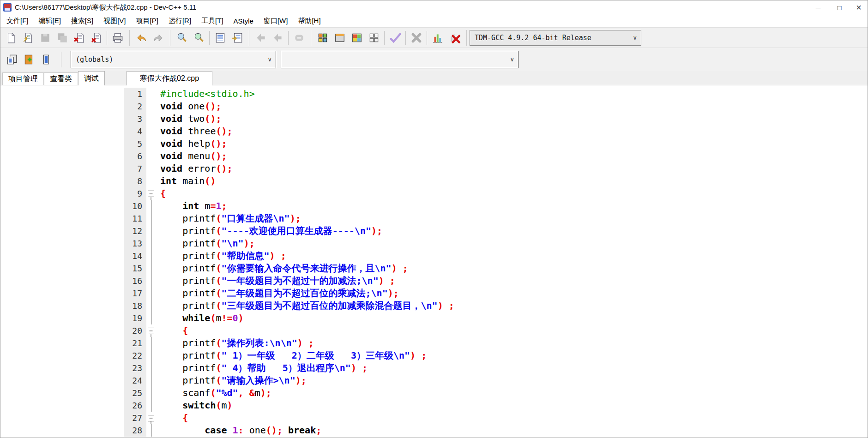  Describe the element at coordinates (513, 318) in the screenshot. I see `code-line-text: while(m!=0)` at that location.